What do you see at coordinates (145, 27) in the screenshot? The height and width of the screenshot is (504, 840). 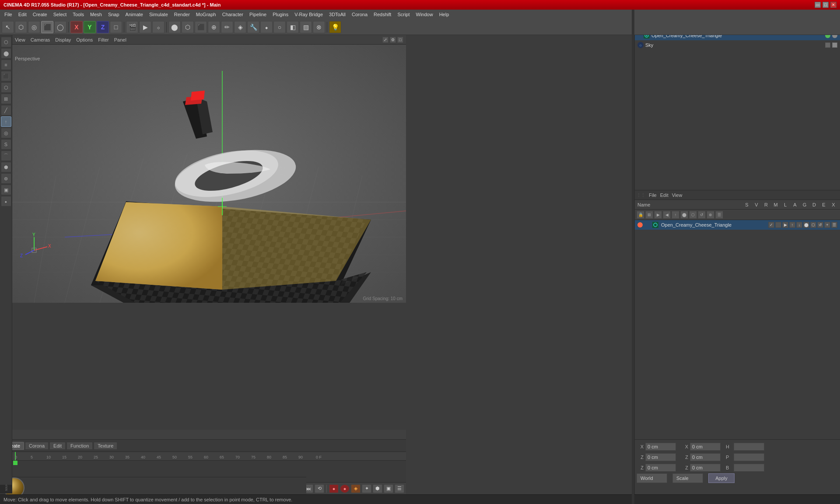 I see `tool-render-view: ▶` at bounding box center [145, 27].